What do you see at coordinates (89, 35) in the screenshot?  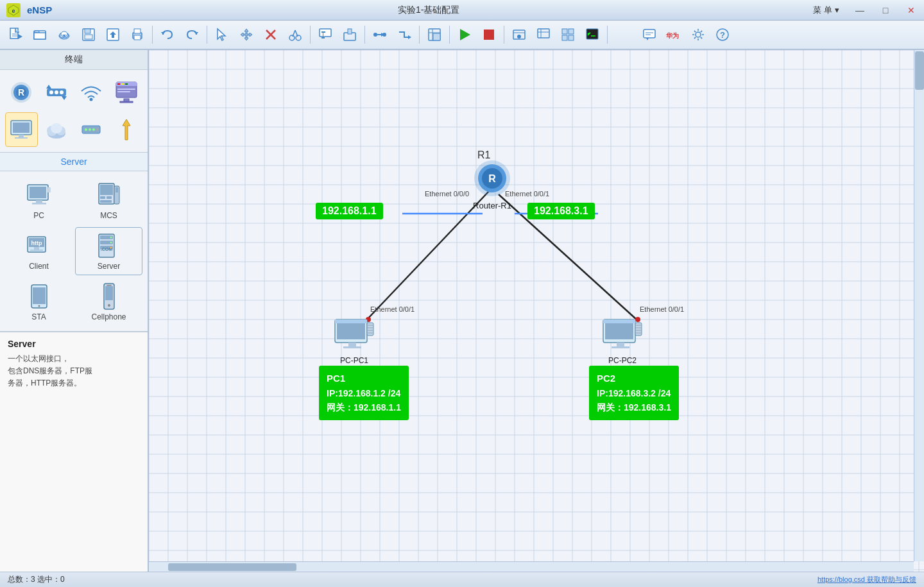 I see `save-button` at bounding box center [89, 35].